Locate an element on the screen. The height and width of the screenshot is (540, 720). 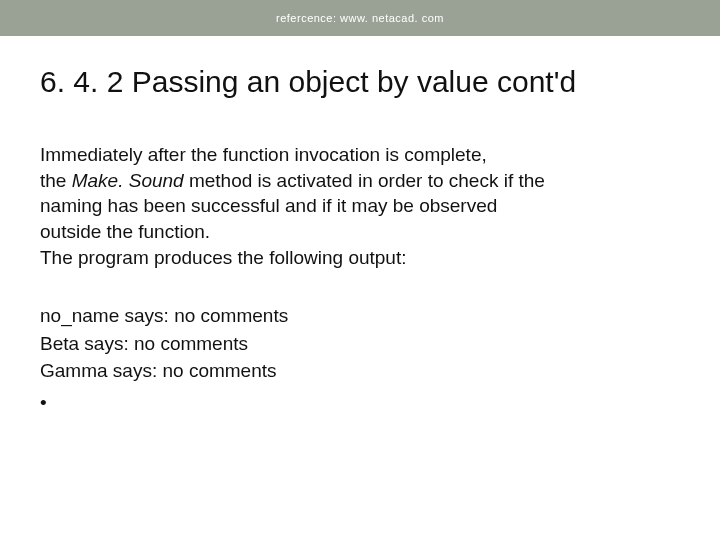
body-line-3: naming has been successful and if it may… is located at coordinates (360, 206).